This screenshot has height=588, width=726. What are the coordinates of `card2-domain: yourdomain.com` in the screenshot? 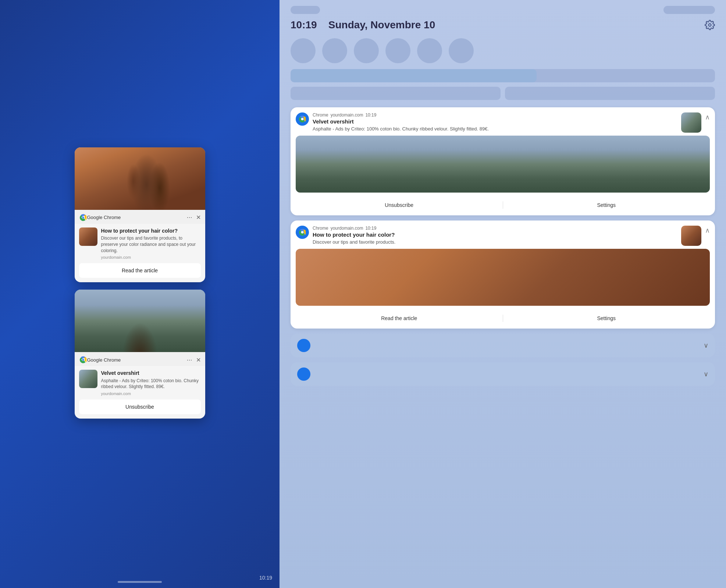 It's located at (151, 394).